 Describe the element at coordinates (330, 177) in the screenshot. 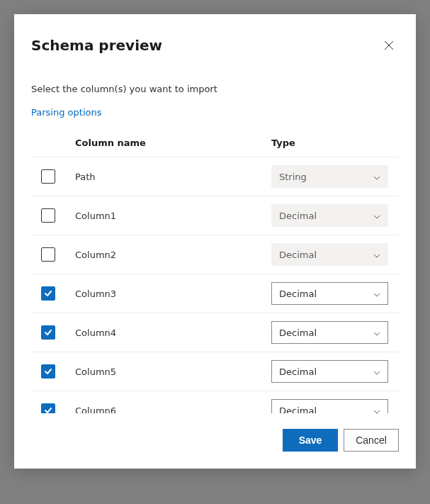

I see `type-select: String` at that location.